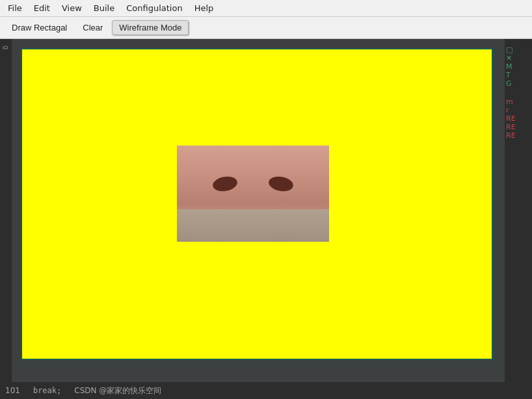  Describe the element at coordinates (507, 110) in the screenshot. I see `right-sidebar-item-7: r` at that location.